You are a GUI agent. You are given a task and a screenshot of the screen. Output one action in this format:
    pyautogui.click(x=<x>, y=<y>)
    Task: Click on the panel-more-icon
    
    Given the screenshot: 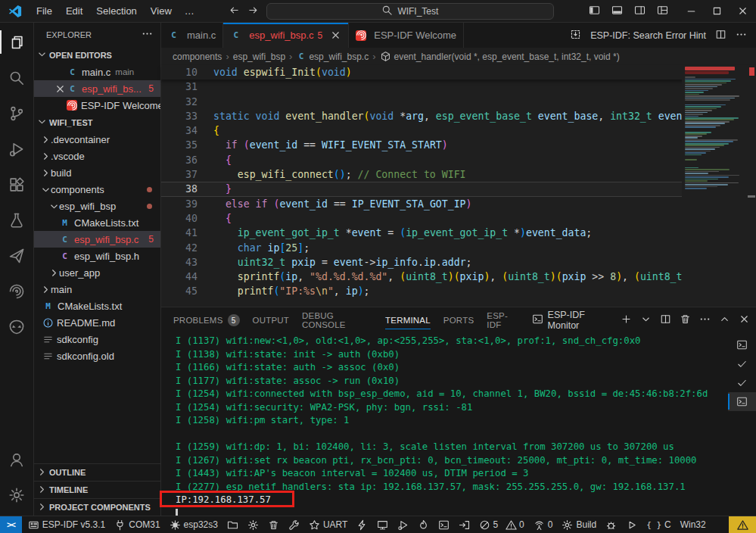 What is the action you would take?
    pyautogui.click(x=705, y=320)
    